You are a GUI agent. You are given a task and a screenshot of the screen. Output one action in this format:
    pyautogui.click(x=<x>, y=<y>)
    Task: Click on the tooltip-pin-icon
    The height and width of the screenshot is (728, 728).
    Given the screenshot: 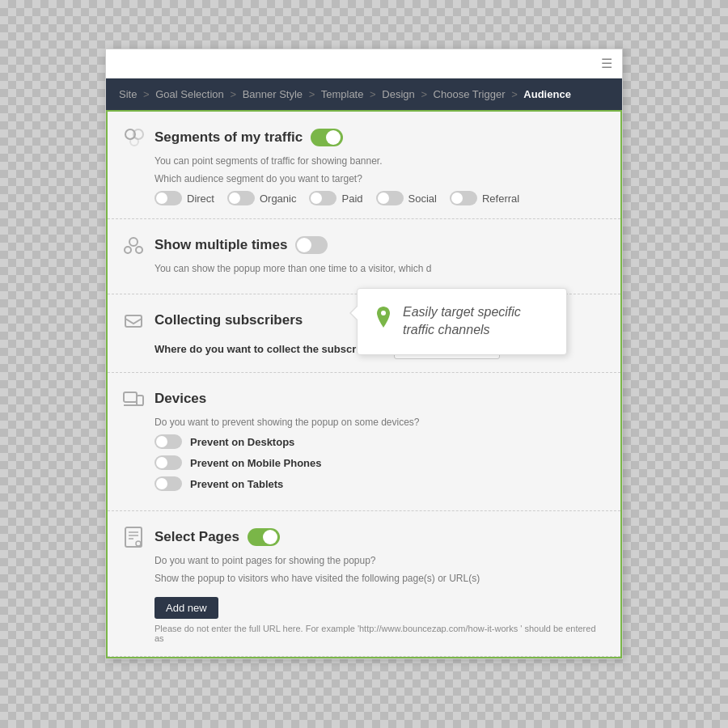 What is the action you would take?
    pyautogui.click(x=383, y=320)
    